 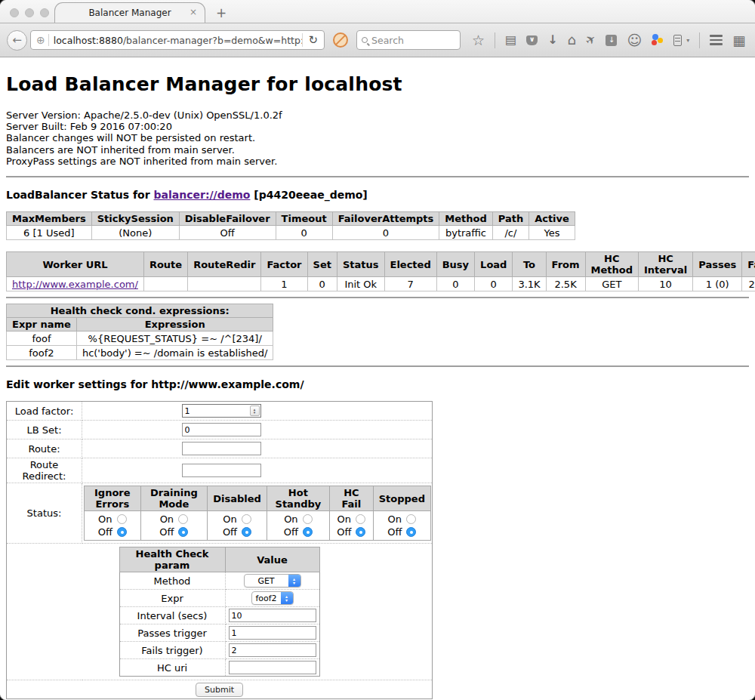 I want to click on disabled-on-radio, so click(x=246, y=520).